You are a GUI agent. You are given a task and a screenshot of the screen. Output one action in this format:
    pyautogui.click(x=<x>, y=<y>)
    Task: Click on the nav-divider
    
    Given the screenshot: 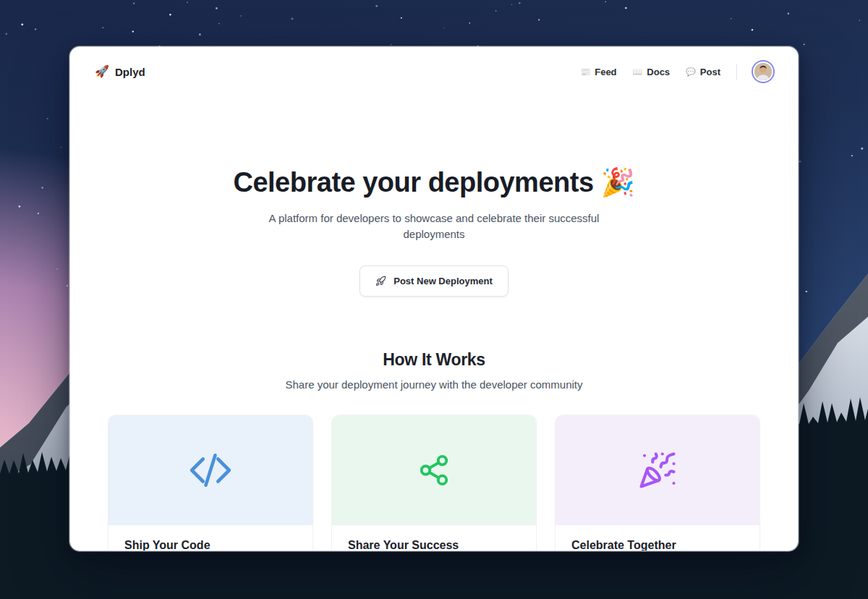 What is the action you would take?
    pyautogui.click(x=736, y=72)
    